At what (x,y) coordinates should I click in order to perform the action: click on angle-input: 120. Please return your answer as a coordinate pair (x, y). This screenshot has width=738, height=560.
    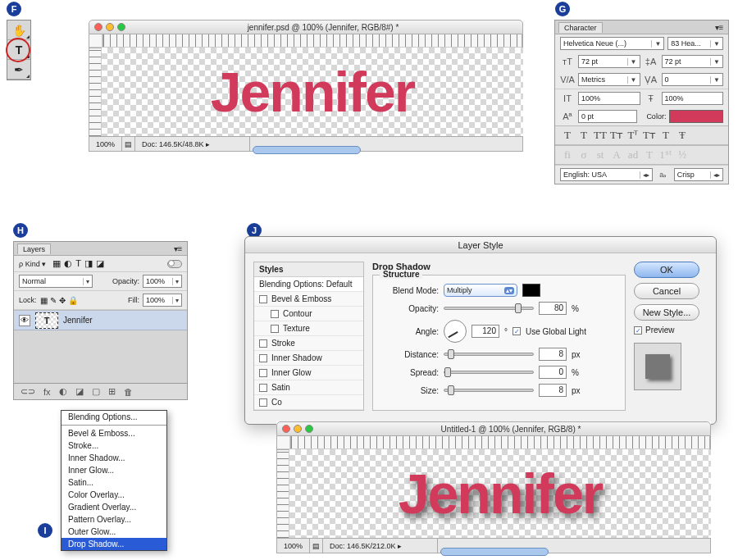
    Looking at the image, I should click on (485, 331).